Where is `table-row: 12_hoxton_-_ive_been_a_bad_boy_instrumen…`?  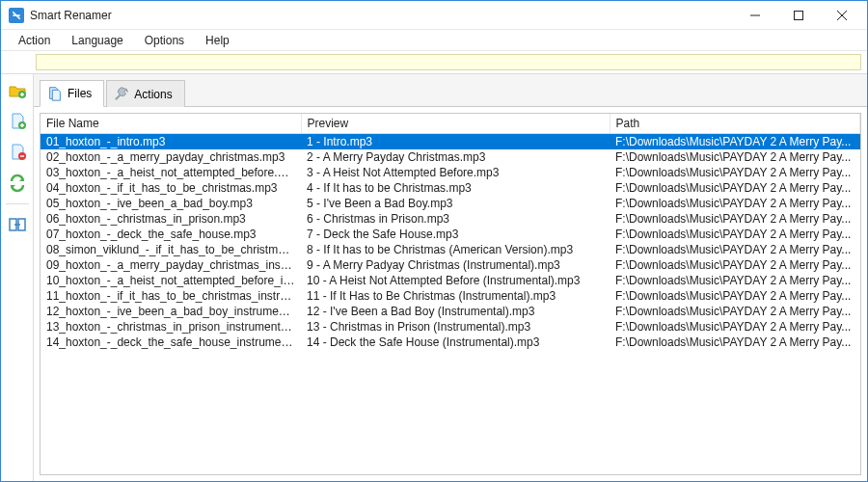 table-row: 12_hoxton_-_ive_been_a_bad_boy_instrumen… is located at coordinates (450, 311).